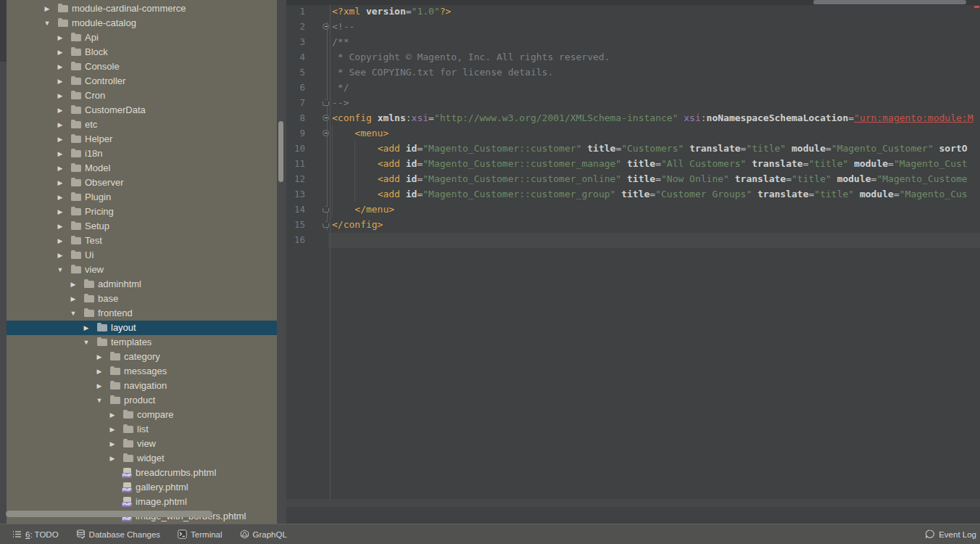 Image resolution: width=980 pixels, height=544 pixels. I want to click on tree-item-observer: ▶Observer, so click(139, 183).